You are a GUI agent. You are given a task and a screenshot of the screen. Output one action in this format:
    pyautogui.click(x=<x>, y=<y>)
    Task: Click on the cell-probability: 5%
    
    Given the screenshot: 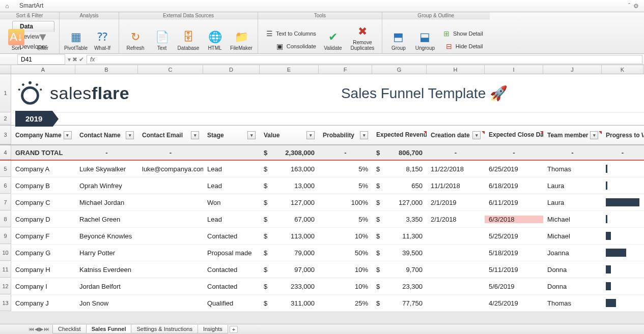 What is the action you would take?
    pyautogui.click(x=345, y=186)
    